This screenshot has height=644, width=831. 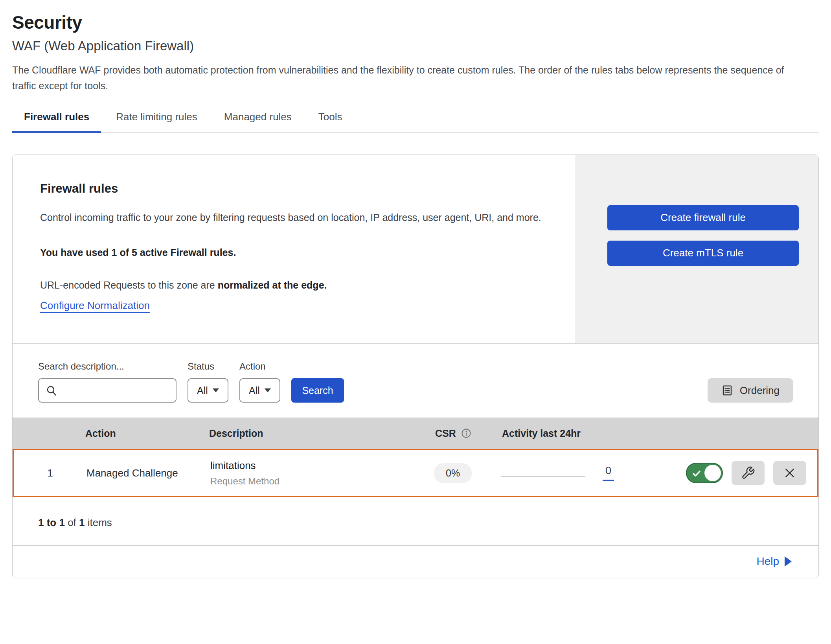 What do you see at coordinates (322, 466) in the screenshot?
I see `rule-description: limitations` at bounding box center [322, 466].